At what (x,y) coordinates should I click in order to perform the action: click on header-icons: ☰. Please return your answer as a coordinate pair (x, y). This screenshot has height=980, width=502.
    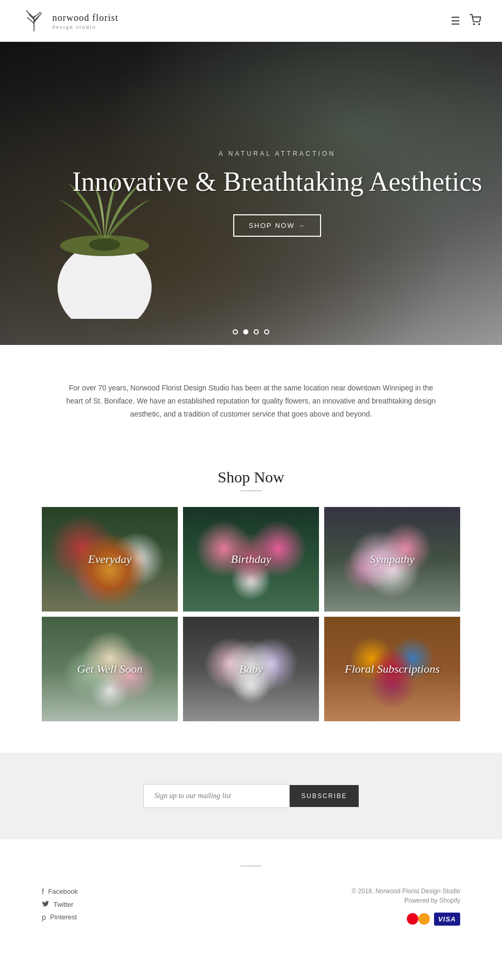
    Looking at the image, I should click on (466, 21).